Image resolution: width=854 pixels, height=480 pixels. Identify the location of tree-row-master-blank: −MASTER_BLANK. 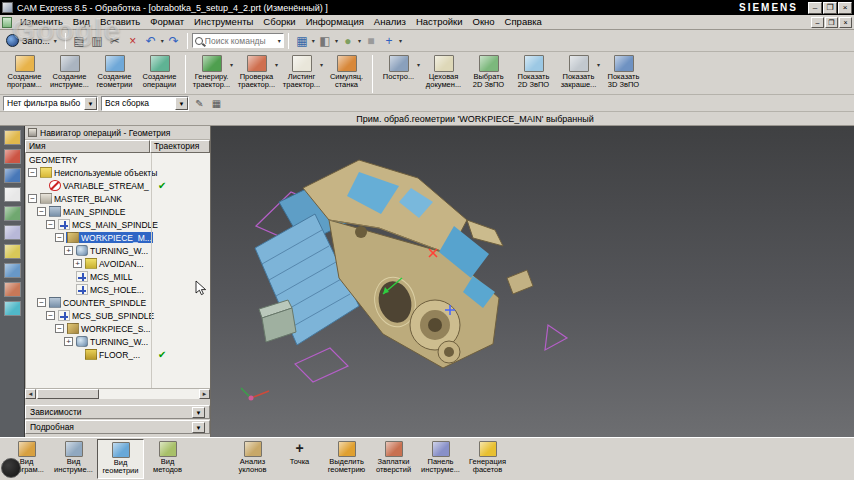
(118, 198).